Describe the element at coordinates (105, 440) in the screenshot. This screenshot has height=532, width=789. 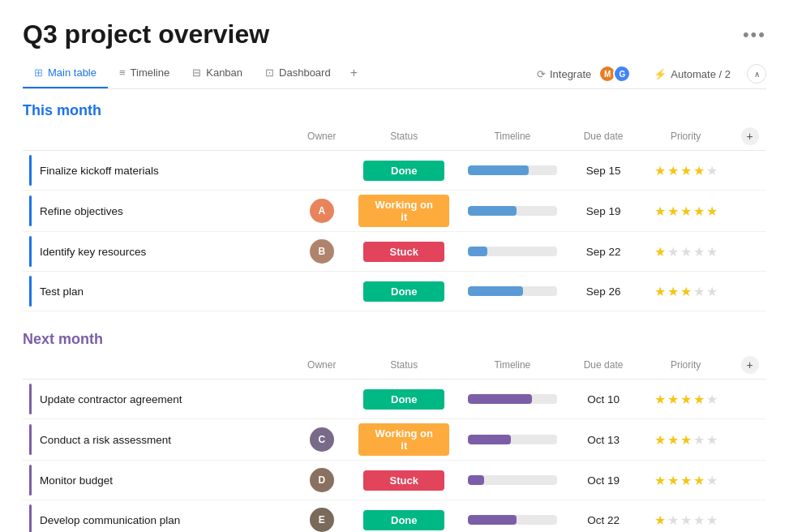
I see `task-name: Conduct a risk assessment` at that location.